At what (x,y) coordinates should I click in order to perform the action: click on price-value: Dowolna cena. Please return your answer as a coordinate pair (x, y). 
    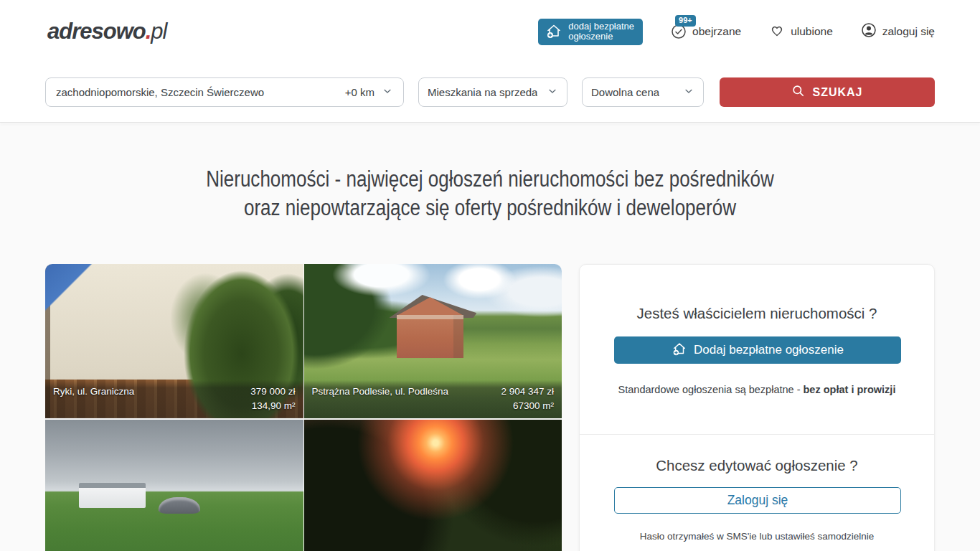
    Looking at the image, I should click on (626, 92).